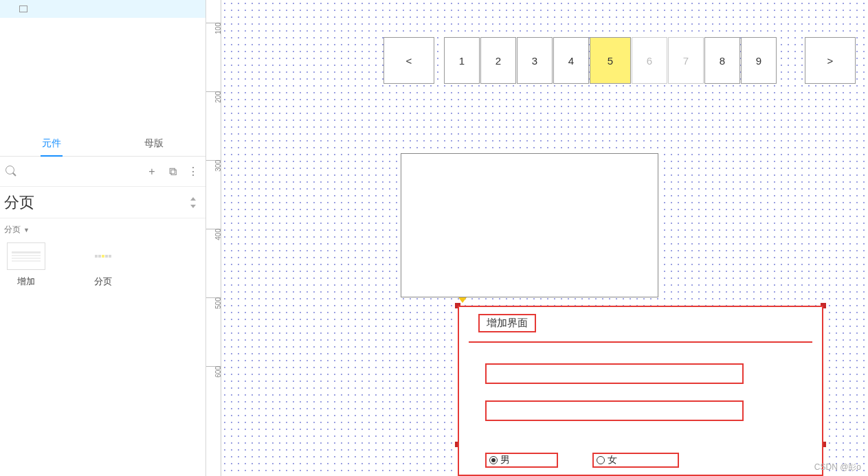 This screenshot has height=476, width=868. What do you see at coordinates (462, 60) in the screenshot?
I see `page-1: 1` at bounding box center [462, 60].